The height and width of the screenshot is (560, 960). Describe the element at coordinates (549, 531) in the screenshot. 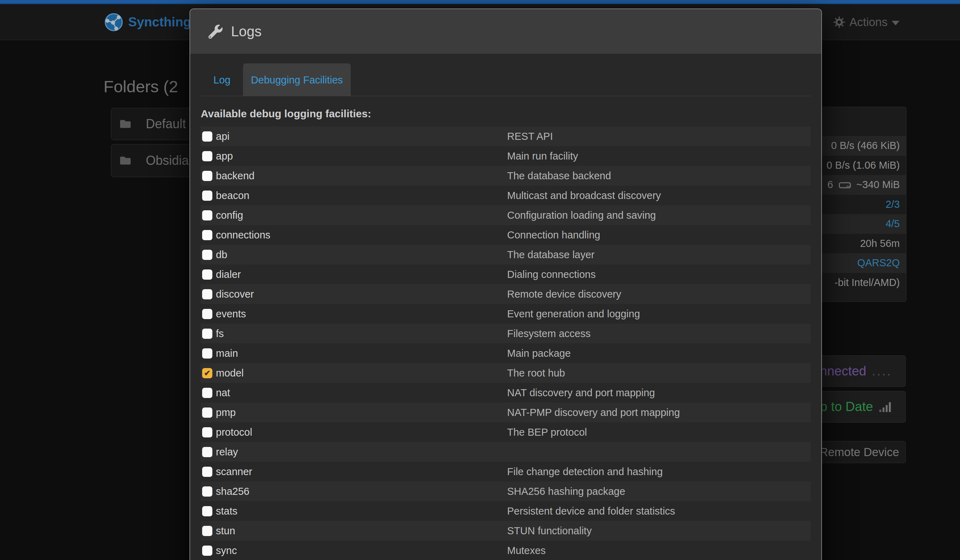

I see `facility-description: STUN functionality` at that location.